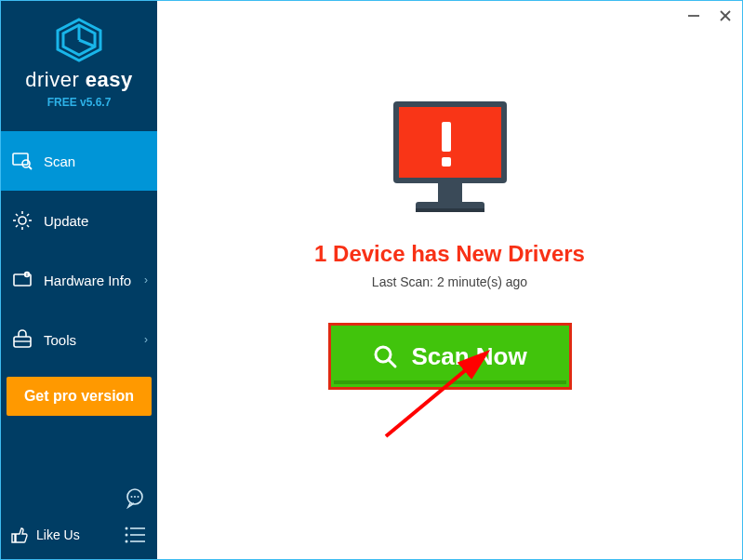 Image resolution: width=743 pixels, height=560 pixels. What do you see at coordinates (135, 535) in the screenshot?
I see `menu-lines-icon` at bounding box center [135, 535].